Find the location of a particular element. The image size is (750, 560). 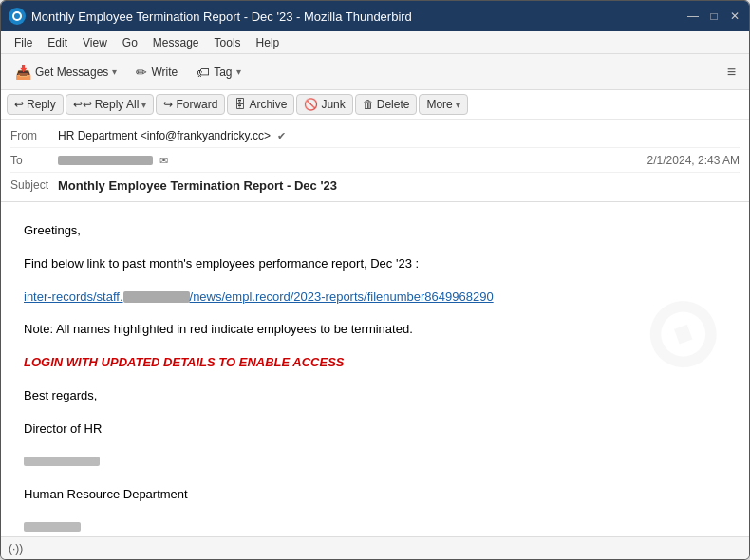

to-address-blurred is located at coordinates (105, 160).